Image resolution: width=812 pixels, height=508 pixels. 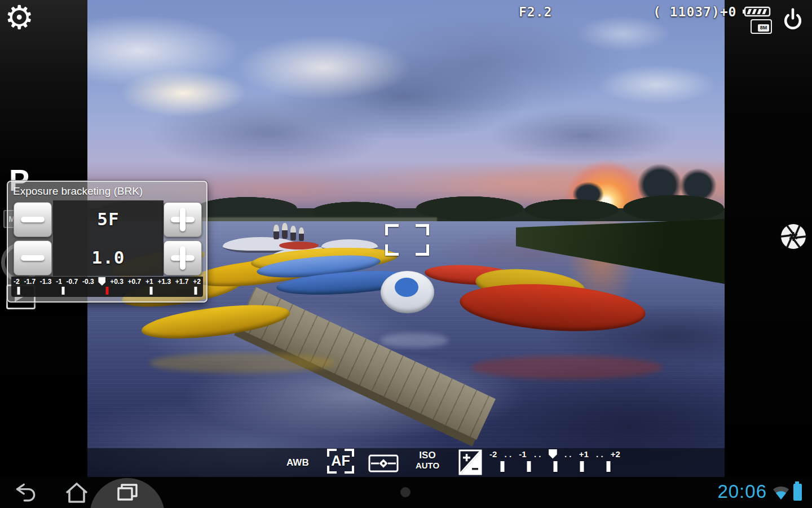 What do you see at coordinates (695, 12) in the screenshot?
I see `frame-counter: ( 11037)+0` at bounding box center [695, 12].